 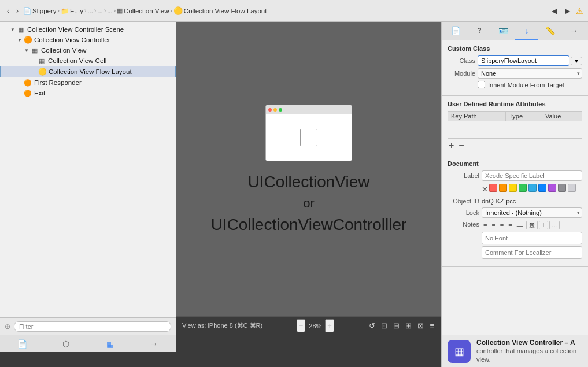 What do you see at coordinates (75, 29) in the screenshot?
I see `scene-label: Collection View Controller Scene` at bounding box center [75, 29].